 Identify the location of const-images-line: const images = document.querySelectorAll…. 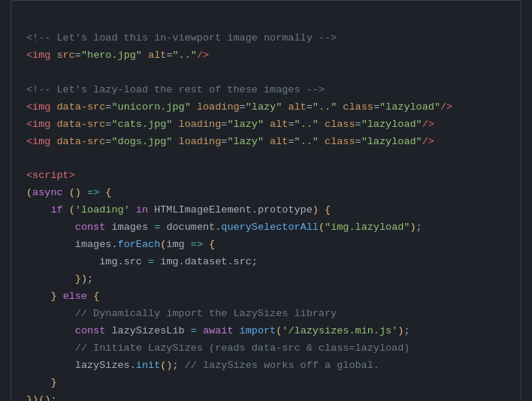
(224, 227).